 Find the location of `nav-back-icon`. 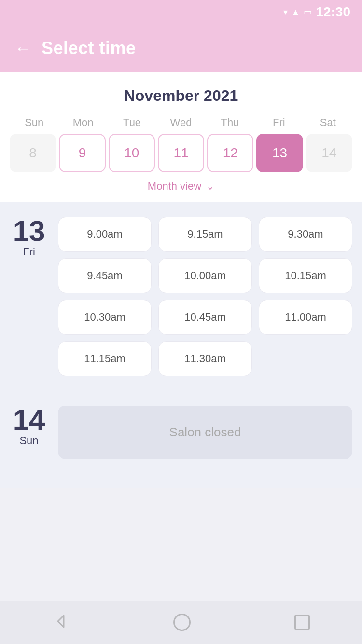

nav-back-icon is located at coordinates (61, 621).